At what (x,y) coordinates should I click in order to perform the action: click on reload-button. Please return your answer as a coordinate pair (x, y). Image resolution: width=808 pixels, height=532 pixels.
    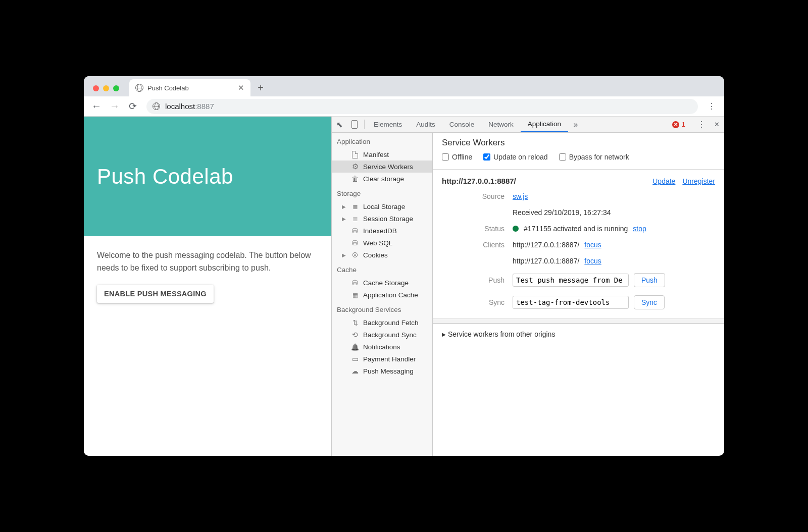
    Looking at the image, I should click on (133, 107).